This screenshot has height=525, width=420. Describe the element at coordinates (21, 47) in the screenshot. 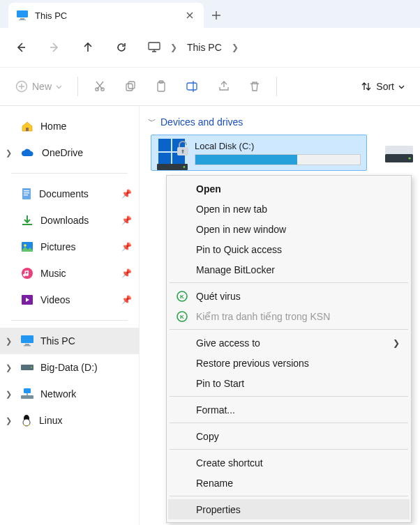

I see `back-button` at that location.